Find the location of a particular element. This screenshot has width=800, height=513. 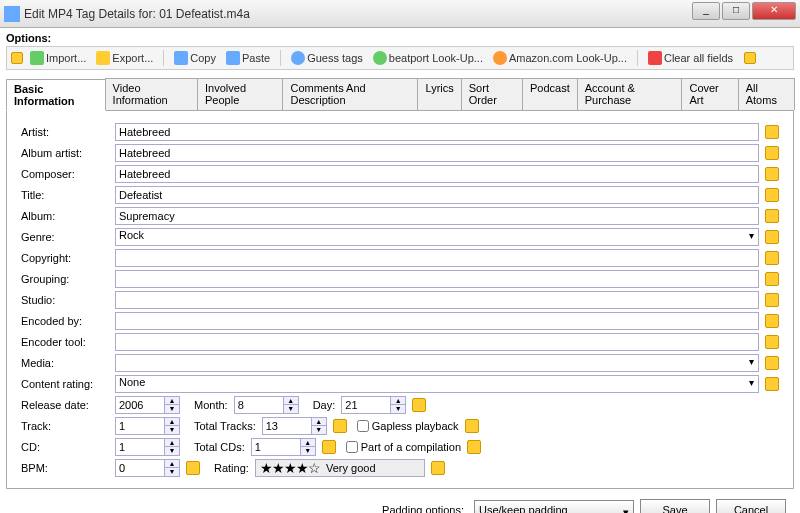

minimize-button: _ is located at coordinates (706, 11).